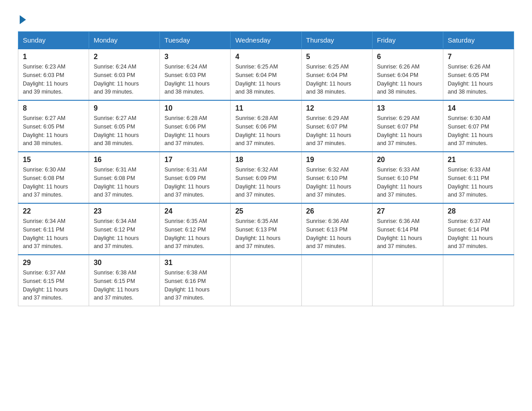  Describe the element at coordinates (124, 57) in the screenshot. I see `day-number: 2` at that location.